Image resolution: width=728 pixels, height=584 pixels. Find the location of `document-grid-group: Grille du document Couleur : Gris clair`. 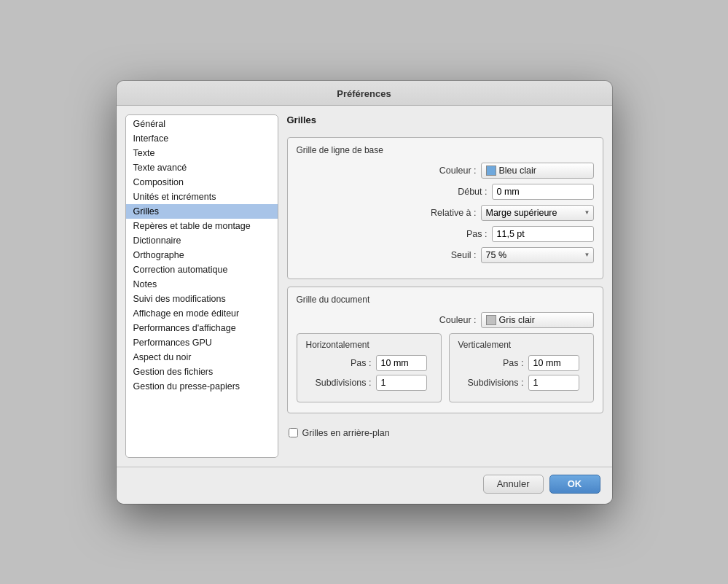

document-grid-group: Grille du document Couleur : Gris clair is located at coordinates (445, 350).